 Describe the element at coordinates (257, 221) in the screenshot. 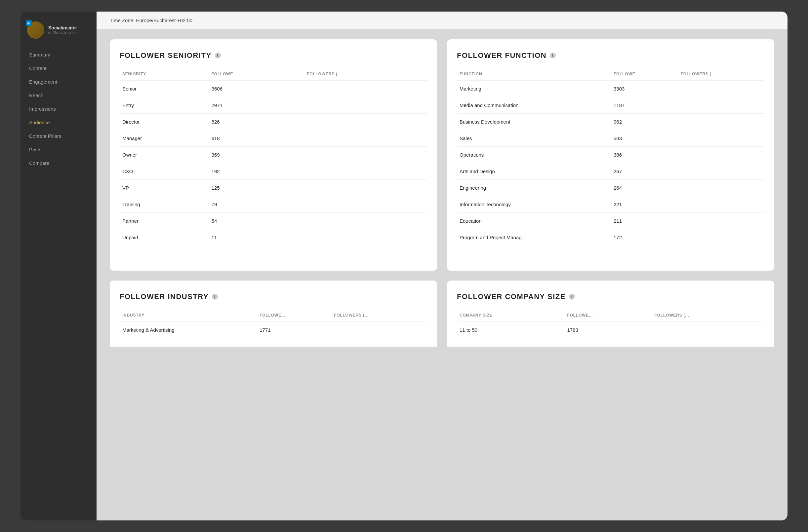

I see `seniority-count: 54` at that location.